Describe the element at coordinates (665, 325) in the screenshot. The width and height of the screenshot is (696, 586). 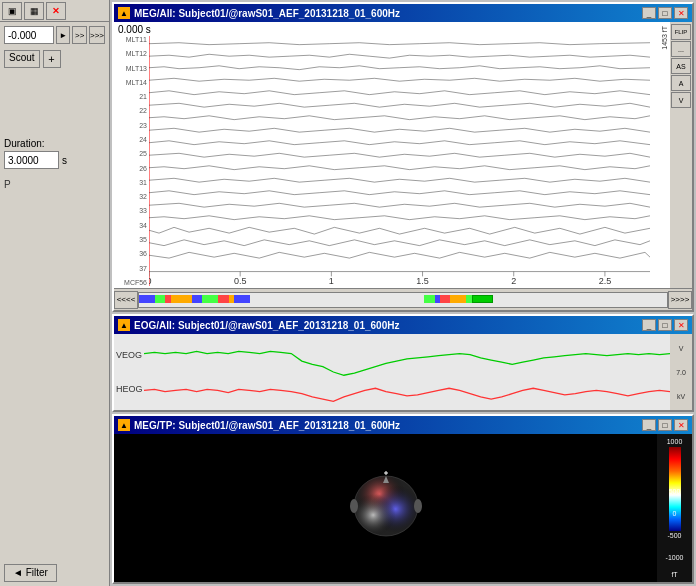
I see `eog-controls: _ □ ✕` at that location.